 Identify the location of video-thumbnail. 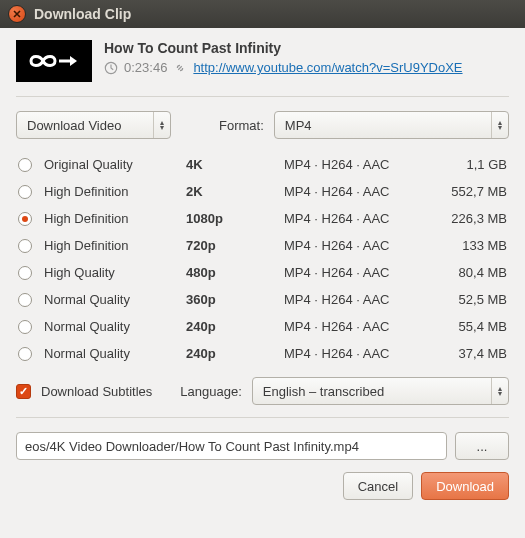
(54, 61).